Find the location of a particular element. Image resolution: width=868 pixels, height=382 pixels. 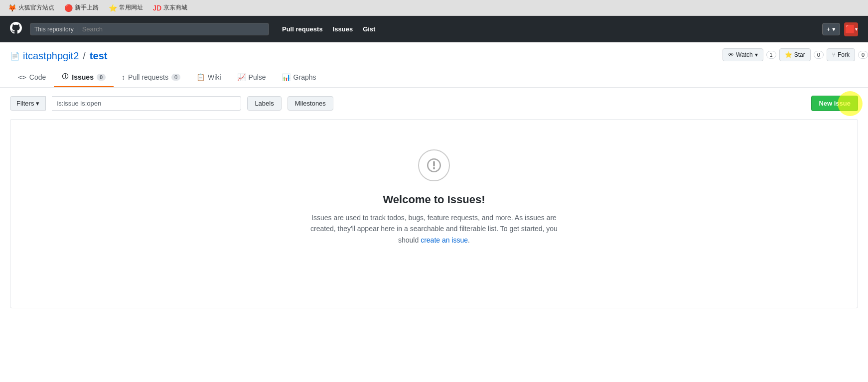

header-right: + ▾ 🟥 ▾ is located at coordinates (840, 29).